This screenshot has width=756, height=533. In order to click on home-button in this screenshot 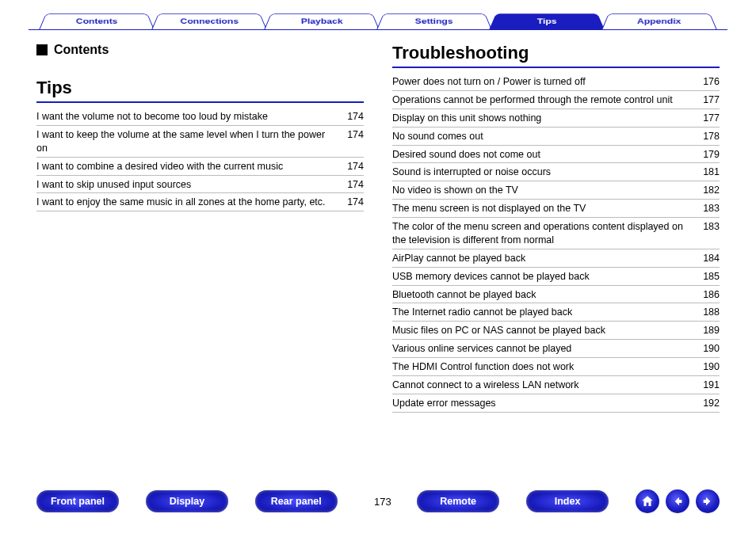, I will do `click(647, 501)`.